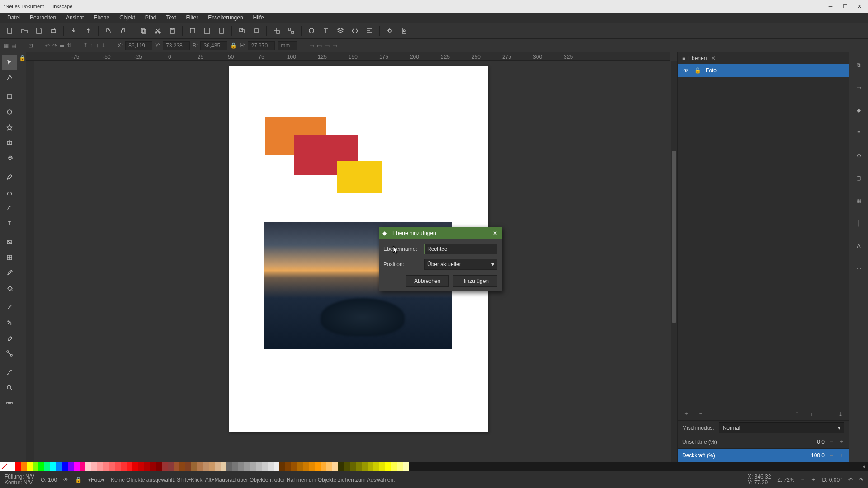 This screenshot has width=868, height=488. Describe the element at coordinates (815, 442) in the screenshot. I see `blur-value: 0,0` at that location.